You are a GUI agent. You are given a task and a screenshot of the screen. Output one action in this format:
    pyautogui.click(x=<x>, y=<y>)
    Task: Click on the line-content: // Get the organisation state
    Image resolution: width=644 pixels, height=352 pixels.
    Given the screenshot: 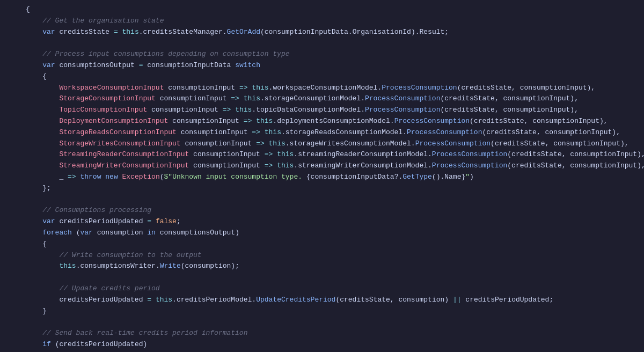 What is the action you would take?
    pyautogui.click(x=335, y=21)
    